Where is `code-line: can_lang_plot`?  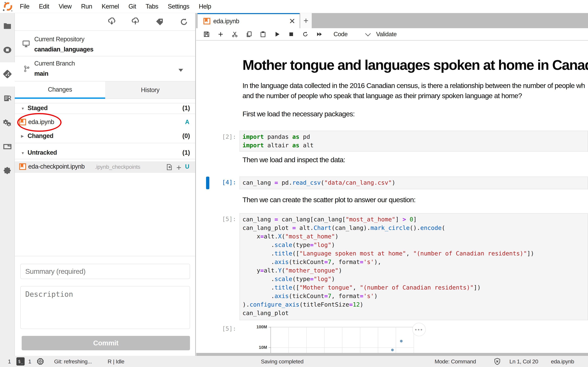
code-line: can_lang_plot is located at coordinates (415, 313).